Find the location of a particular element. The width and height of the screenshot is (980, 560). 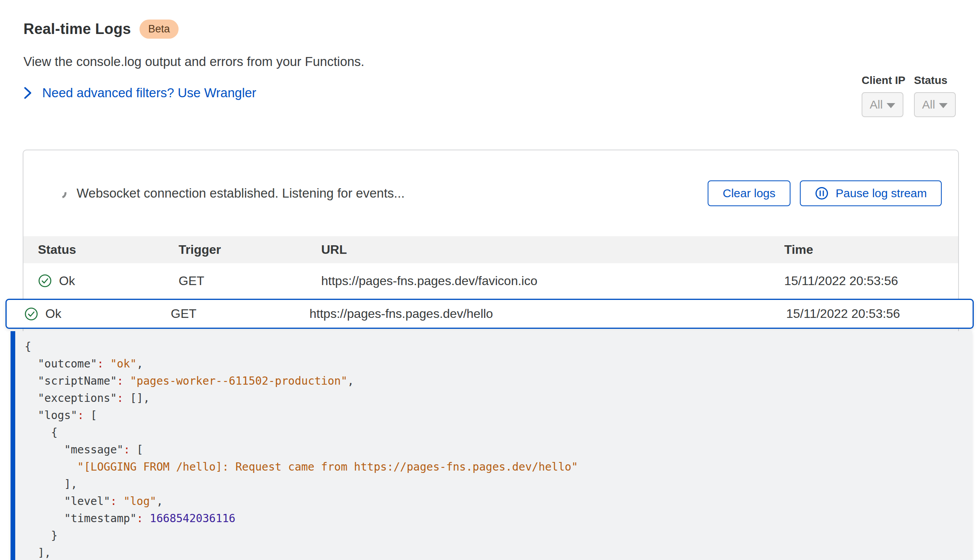

client-ip-filter-value: All is located at coordinates (876, 105).